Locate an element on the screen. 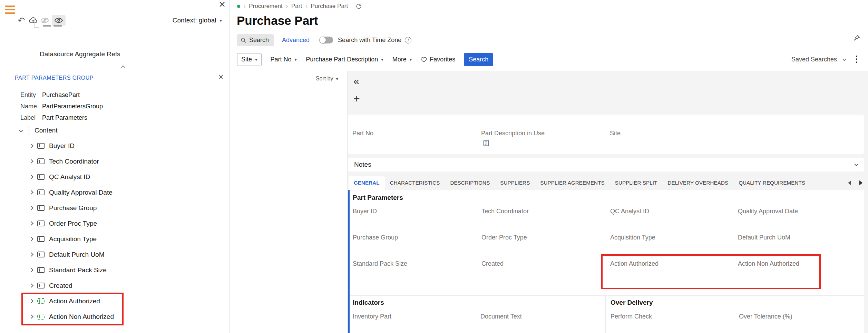 This screenshot has height=333, width=868. filter-label: Purchase Part Description is located at coordinates (342, 59).